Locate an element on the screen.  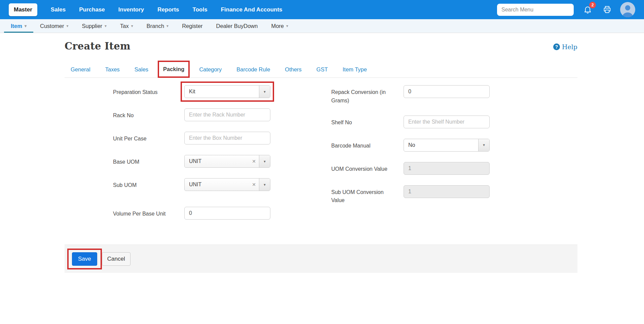
field-row-volume-per-base-unit: Volume Per Base Unit is located at coordinates (192, 213).